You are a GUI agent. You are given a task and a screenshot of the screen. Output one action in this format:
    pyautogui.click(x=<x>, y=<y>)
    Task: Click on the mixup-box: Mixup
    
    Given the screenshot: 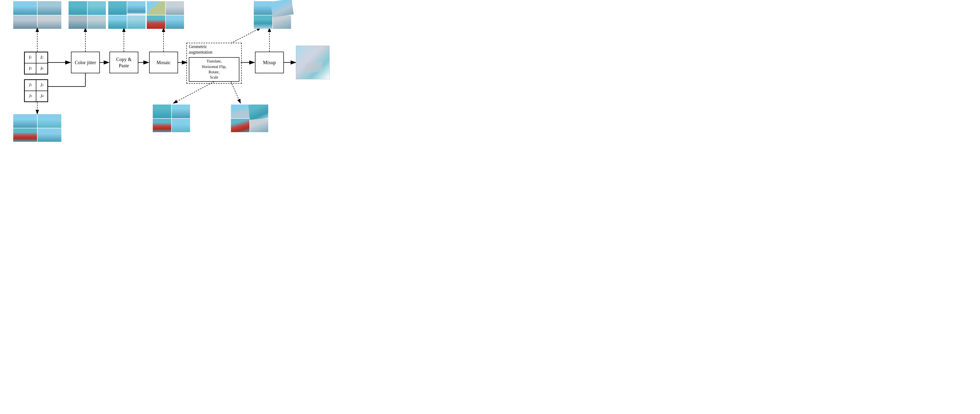 What is the action you would take?
    pyautogui.click(x=269, y=62)
    